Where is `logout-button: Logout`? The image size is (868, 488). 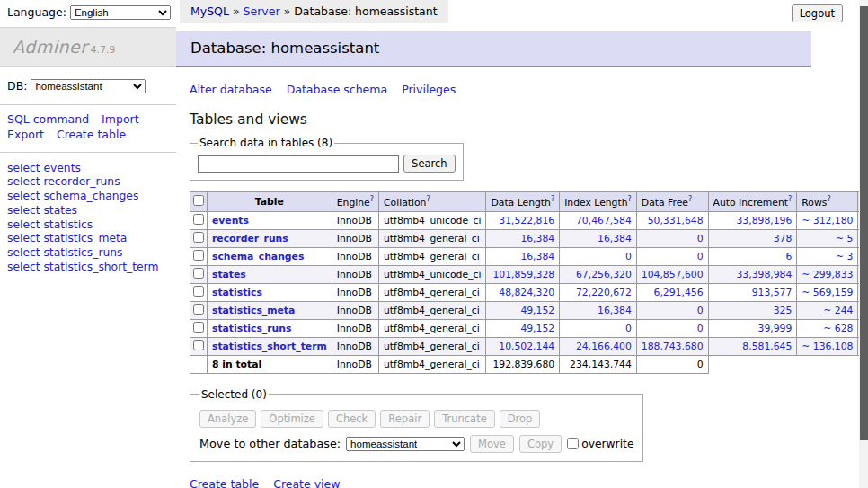 logout-button: Logout is located at coordinates (818, 13).